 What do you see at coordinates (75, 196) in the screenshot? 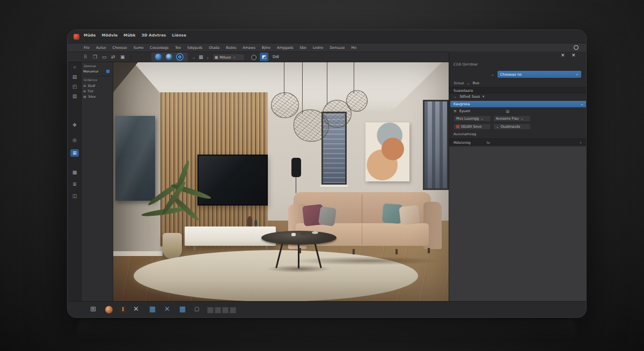
I see `rail-columns-icon: ◫` at bounding box center [75, 196].